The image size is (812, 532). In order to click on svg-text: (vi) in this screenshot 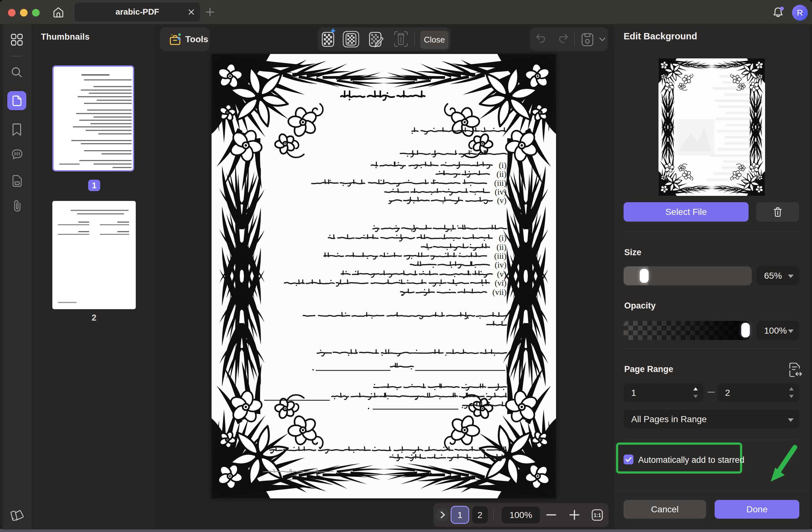, I will do `click(501, 283)`.